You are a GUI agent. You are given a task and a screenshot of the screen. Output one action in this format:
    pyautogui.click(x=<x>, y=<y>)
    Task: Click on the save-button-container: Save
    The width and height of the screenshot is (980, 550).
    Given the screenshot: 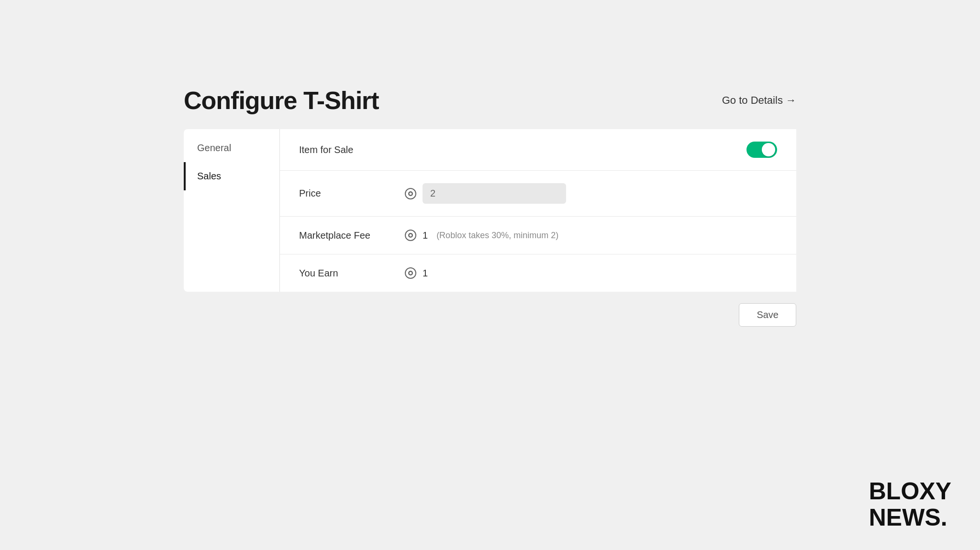 What is the action you would take?
    pyautogui.click(x=490, y=315)
    